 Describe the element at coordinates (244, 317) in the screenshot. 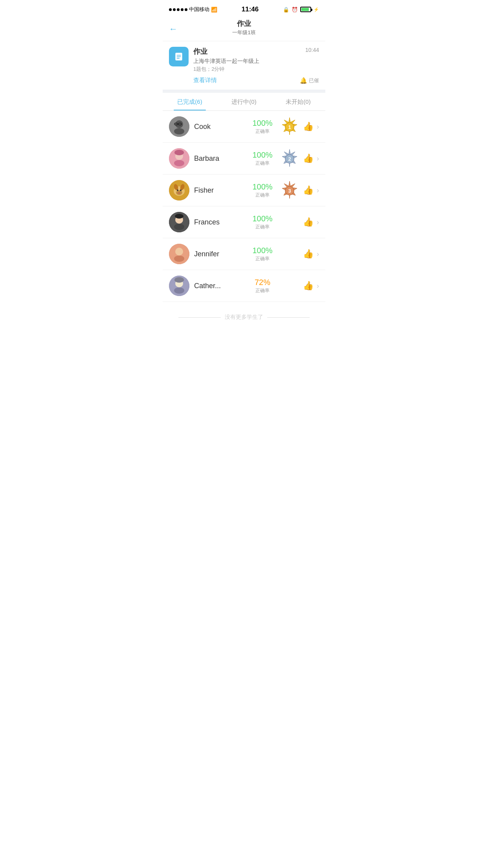

I see `no-more-text: 没有更多学生了` at that location.